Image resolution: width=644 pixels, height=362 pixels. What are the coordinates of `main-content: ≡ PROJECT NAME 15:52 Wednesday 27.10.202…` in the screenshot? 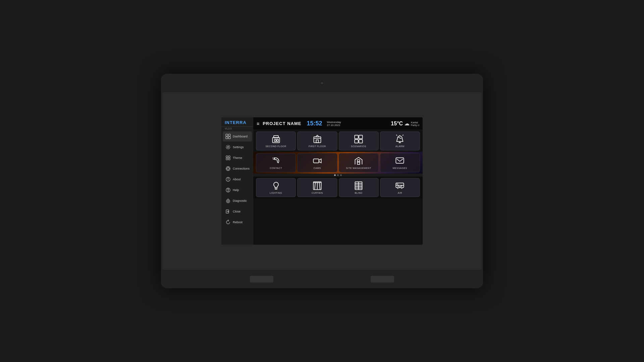 It's located at (338, 181).